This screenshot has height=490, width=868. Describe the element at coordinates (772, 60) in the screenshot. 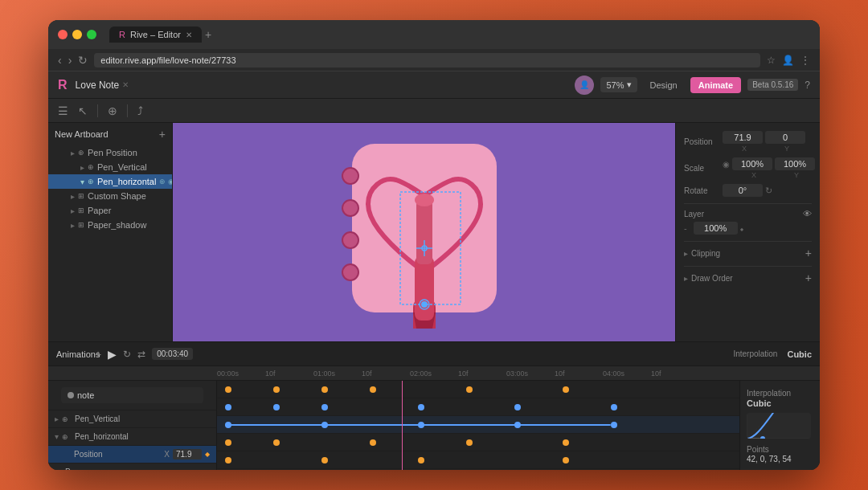

I see `bookmark-icon: ☆` at that location.